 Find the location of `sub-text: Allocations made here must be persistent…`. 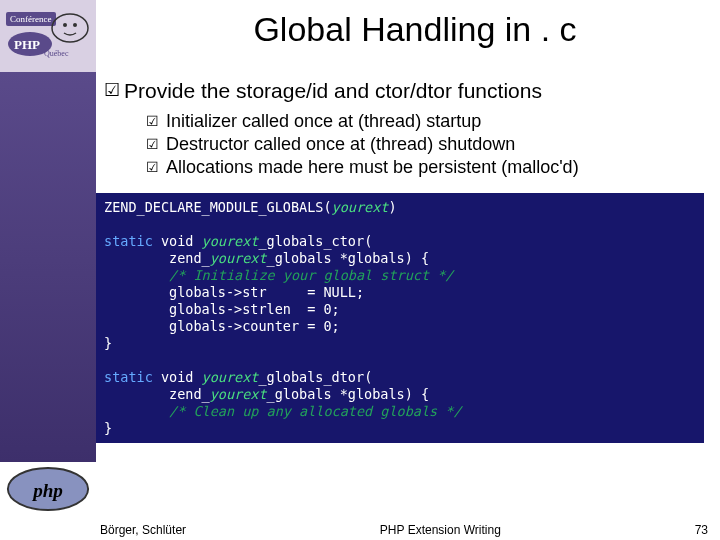

sub-text: Allocations made here must be persistent… is located at coordinates (372, 167).